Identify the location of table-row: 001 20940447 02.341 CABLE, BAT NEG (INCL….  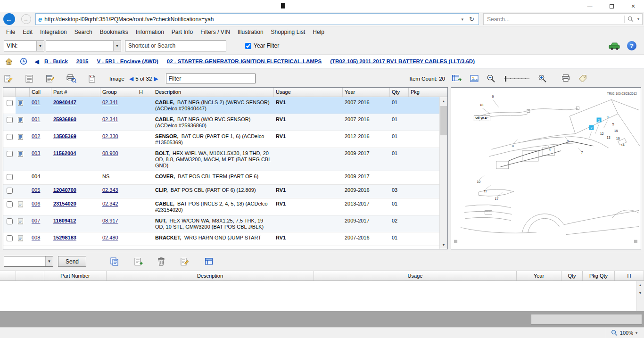
(222, 106).